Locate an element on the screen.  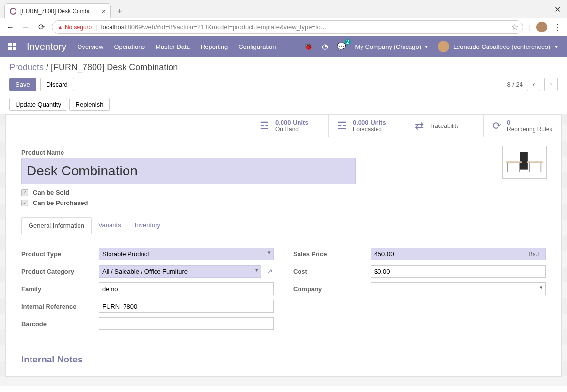
company-select is located at coordinates (458, 289).